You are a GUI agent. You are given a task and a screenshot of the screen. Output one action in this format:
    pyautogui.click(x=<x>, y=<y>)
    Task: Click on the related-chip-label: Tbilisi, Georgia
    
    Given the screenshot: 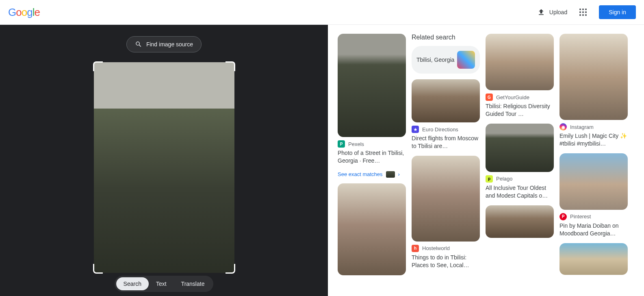 What is the action you would take?
    pyautogui.click(x=436, y=60)
    